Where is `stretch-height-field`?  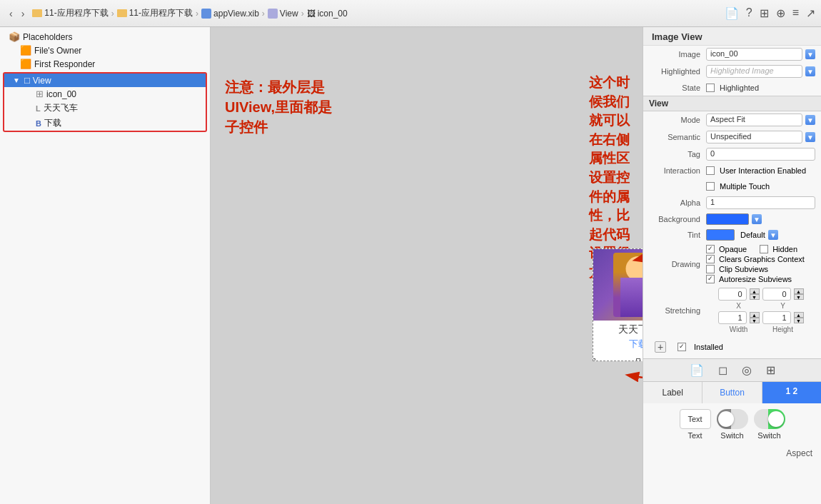 stretch-height-field is located at coordinates (777, 318).